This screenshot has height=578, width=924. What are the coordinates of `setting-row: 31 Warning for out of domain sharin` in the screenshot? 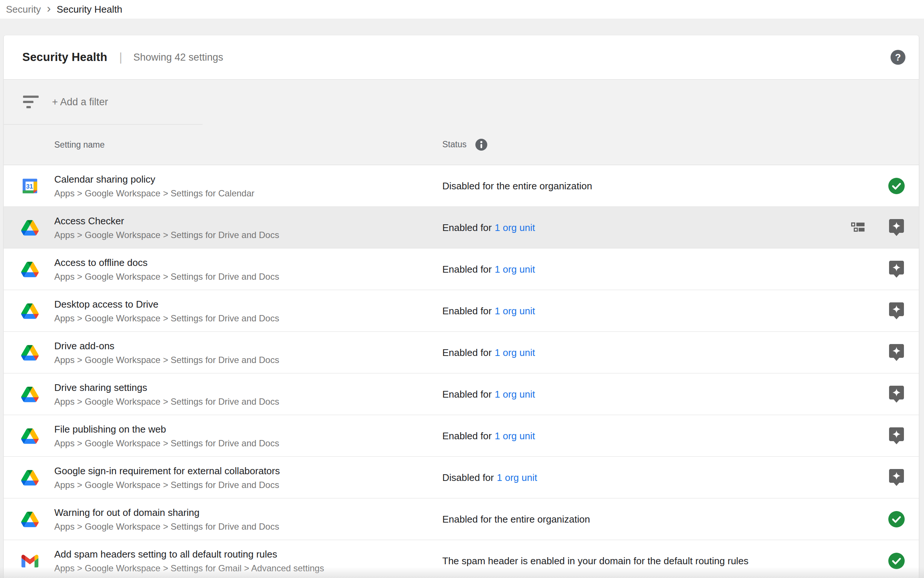 It's located at (461, 519).